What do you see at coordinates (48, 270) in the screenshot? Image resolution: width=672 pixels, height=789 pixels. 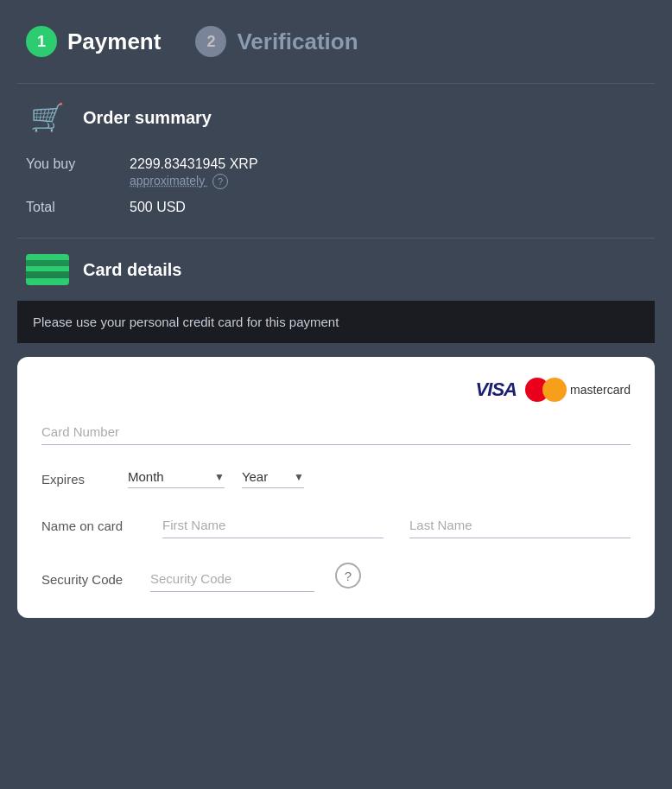 I see `card-icon` at bounding box center [48, 270].